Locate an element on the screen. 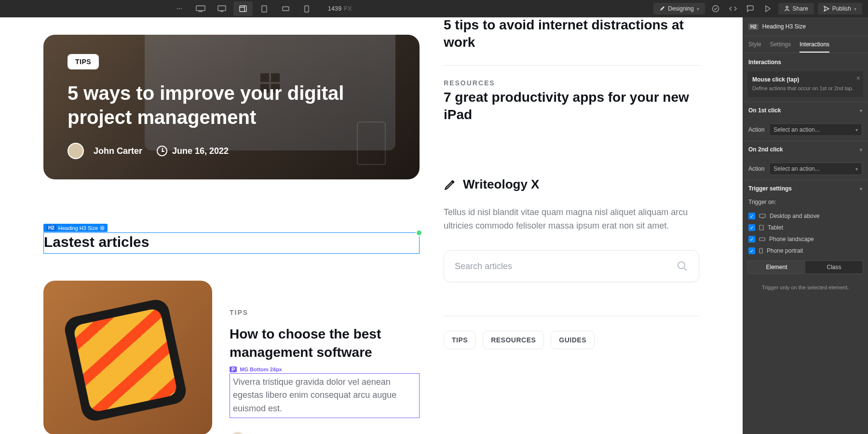  paragraph-selection-tag: P MG Bottom 24px is located at coordinates (256, 369).